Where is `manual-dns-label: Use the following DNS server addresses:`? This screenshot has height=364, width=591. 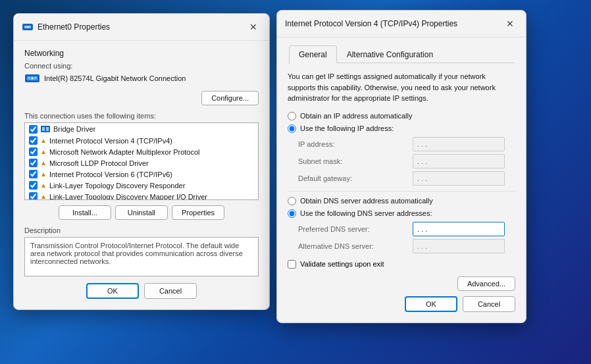 manual-dns-label: Use the following DNS server addresses: is located at coordinates (366, 213).